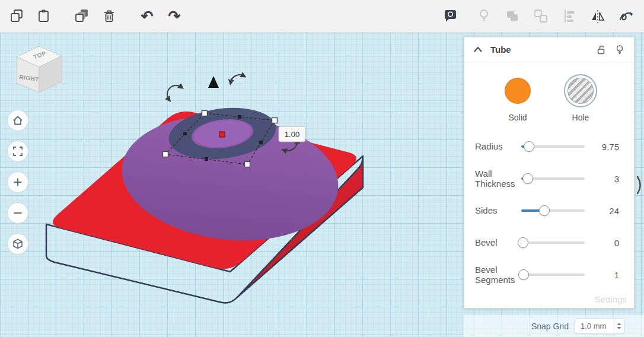 The height and width of the screenshot is (337, 644). I want to click on hole-swatch, so click(581, 91).